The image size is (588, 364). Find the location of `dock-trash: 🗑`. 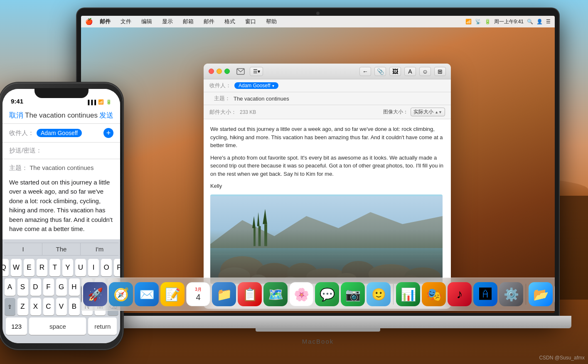

dock-trash: 🗑 is located at coordinates (554, 294).